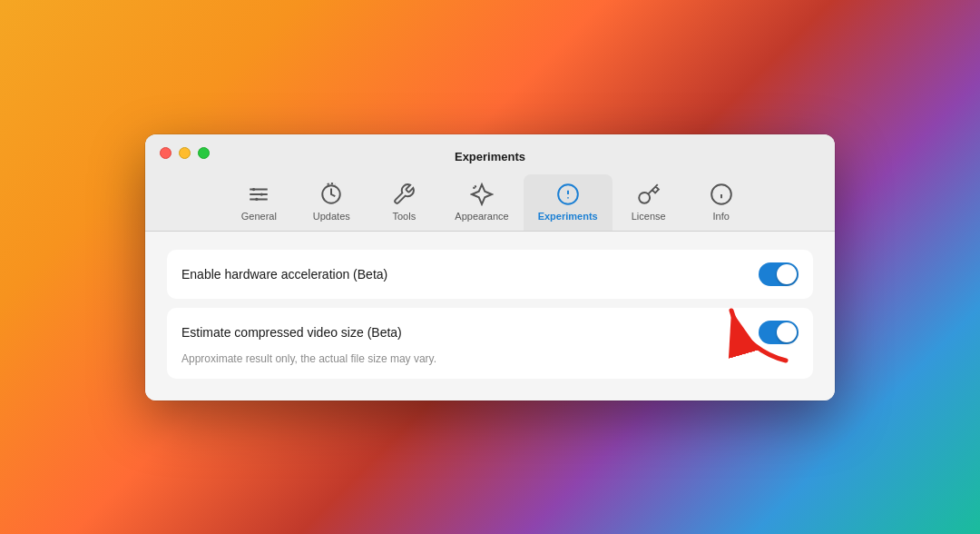 This screenshot has height=534, width=980. I want to click on tab-experiments-label: Experiments, so click(568, 216).